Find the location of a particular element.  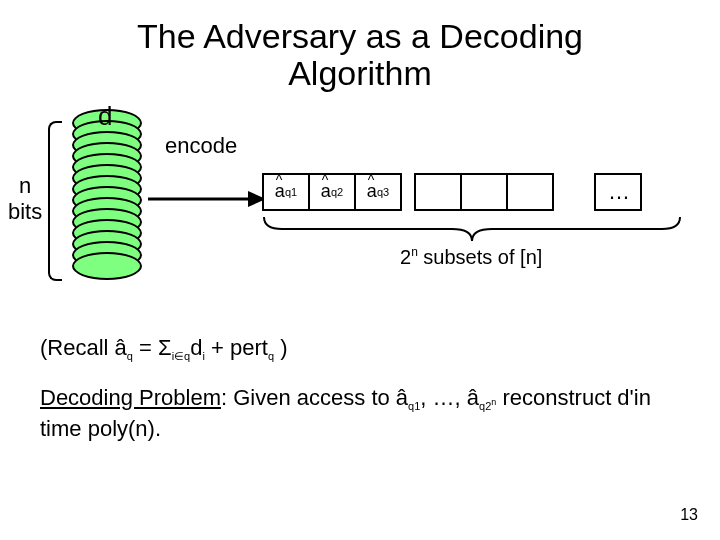

cell3-sub: q3 is located at coordinates (383, 192).